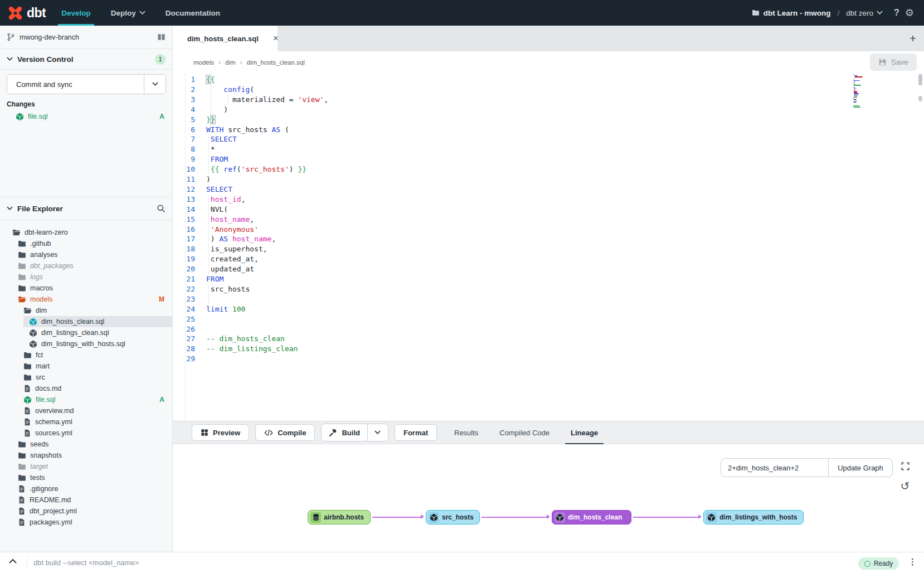 The image size is (924, 573). Describe the element at coordinates (548, 120) in the screenshot. I see `code-line-5: 5}}` at that location.